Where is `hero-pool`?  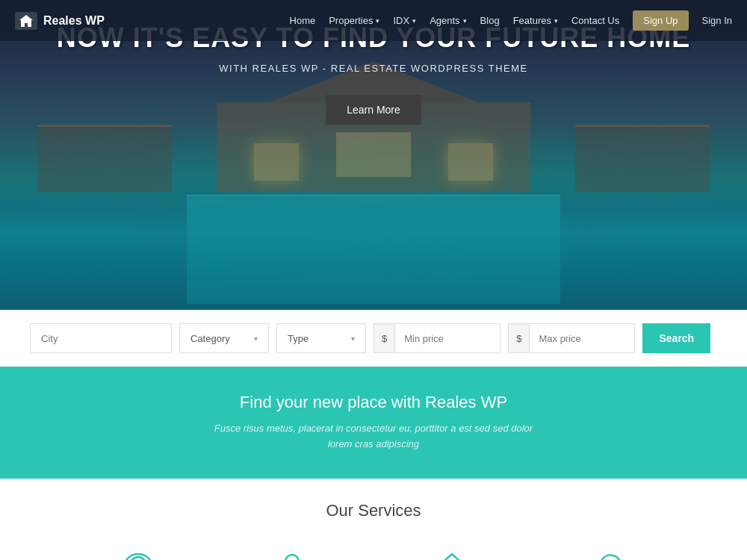 hero-pool is located at coordinates (374, 249).